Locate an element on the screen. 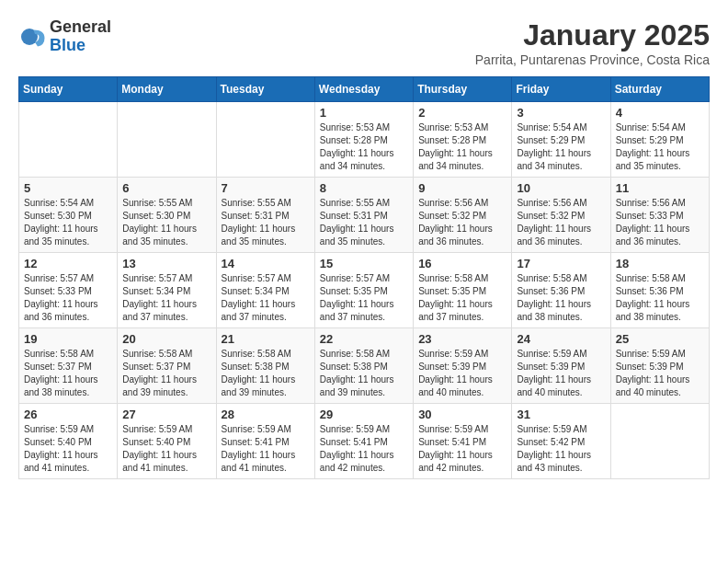  calendar-cell: 24Sunrise: 5:59 AM Sunset: 5:39 PM Dayli… is located at coordinates (561, 366).